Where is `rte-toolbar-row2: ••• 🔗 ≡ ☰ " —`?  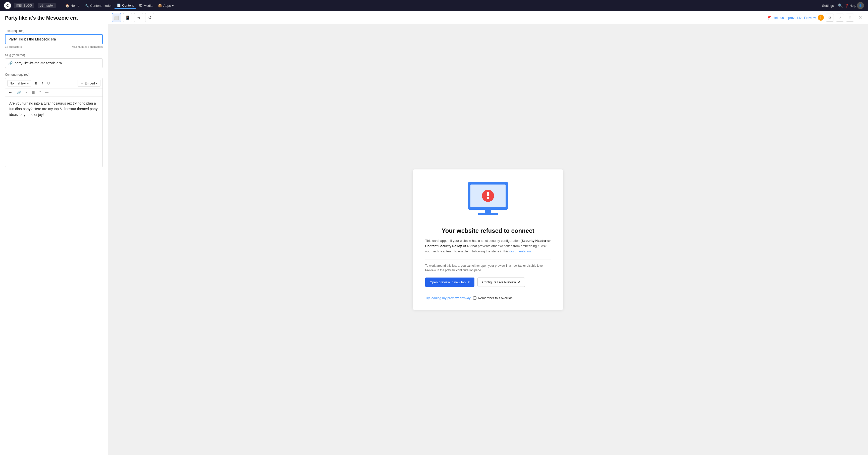 rte-toolbar-row2: ••• 🔗 ≡ ☰ " — is located at coordinates (54, 92).